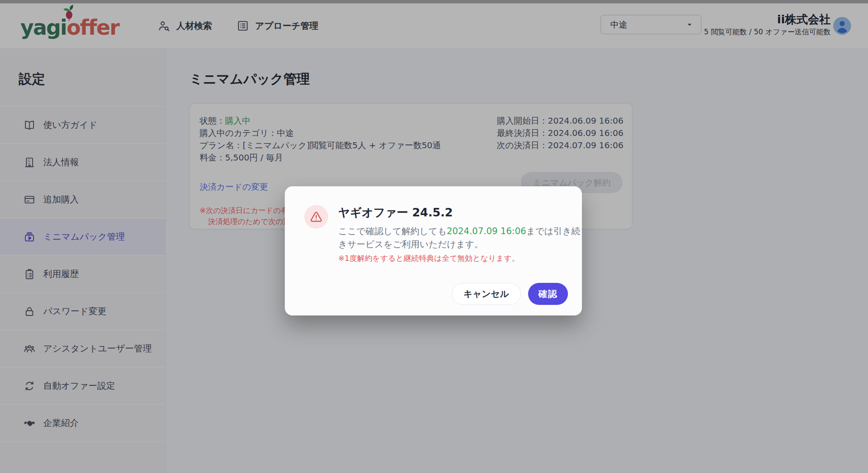  Describe the element at coordinates (510, 294) in the screenshot. I see `dialog-actions: キャンセル 確認` at that location.